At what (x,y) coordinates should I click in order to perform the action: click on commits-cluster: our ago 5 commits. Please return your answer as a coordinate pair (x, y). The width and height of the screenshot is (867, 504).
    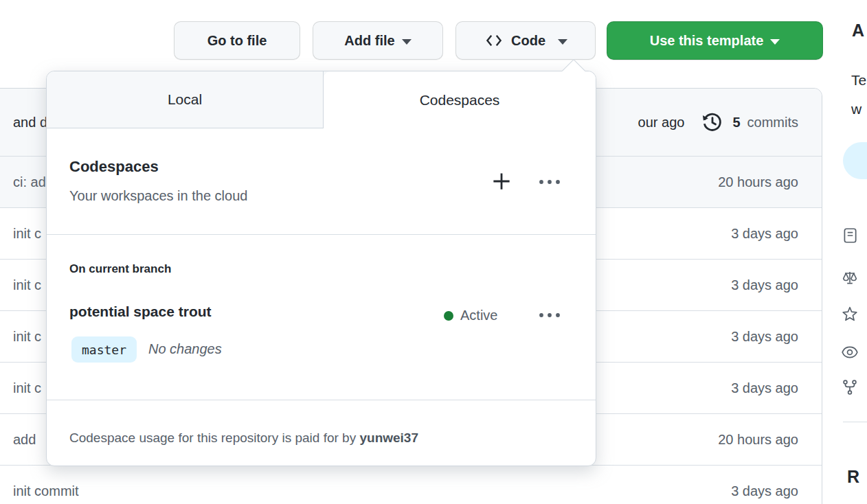
    Looking at the image, I should click on (719, 122).